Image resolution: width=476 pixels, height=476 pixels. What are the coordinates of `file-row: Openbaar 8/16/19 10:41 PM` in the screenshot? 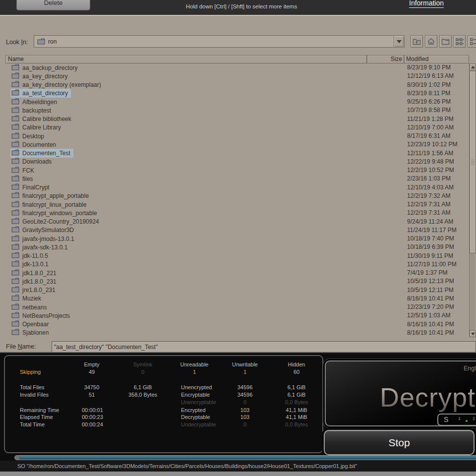 It's located at (238, 324).